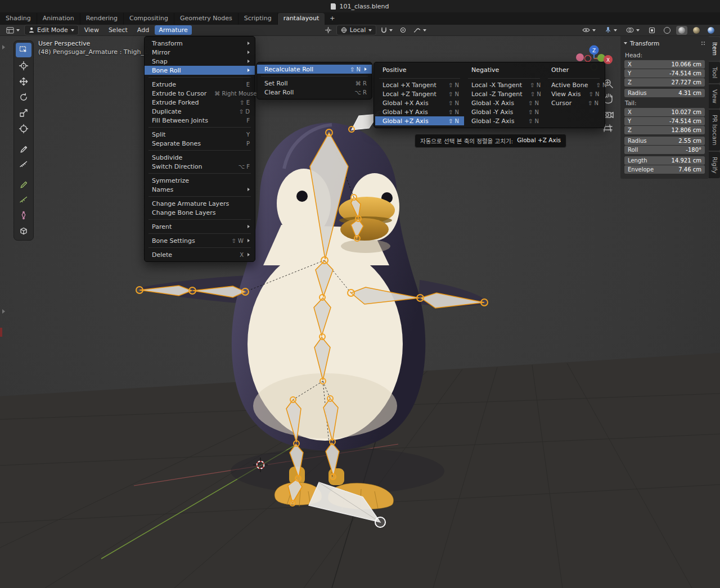 The width and height of the screenshot is (720, 588). I want to click on workspace-tab-geometry-nodes: Geometry Nodes, so click(206, 19).